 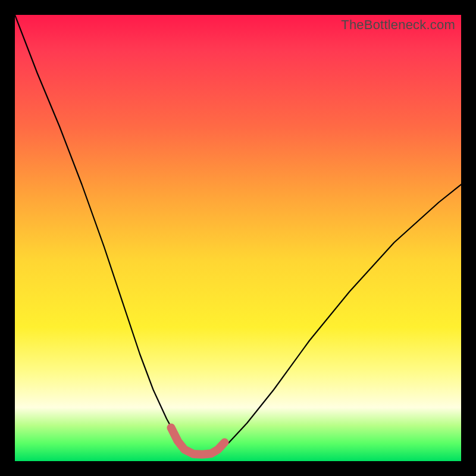 What do you see at coordinates (398, 25) in the screenshot?
I see `watermark-text: TheBottleneck.com` at bounding box center [398, 25].